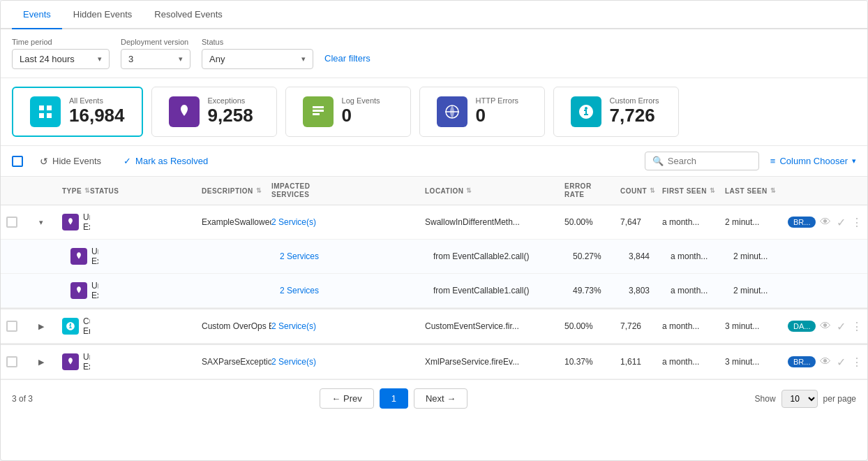  What do you see at coordinates (188, 15) in the screenshot?
I see `tab-resolved-events: Resolved Events` at bounding box center [188, 15].